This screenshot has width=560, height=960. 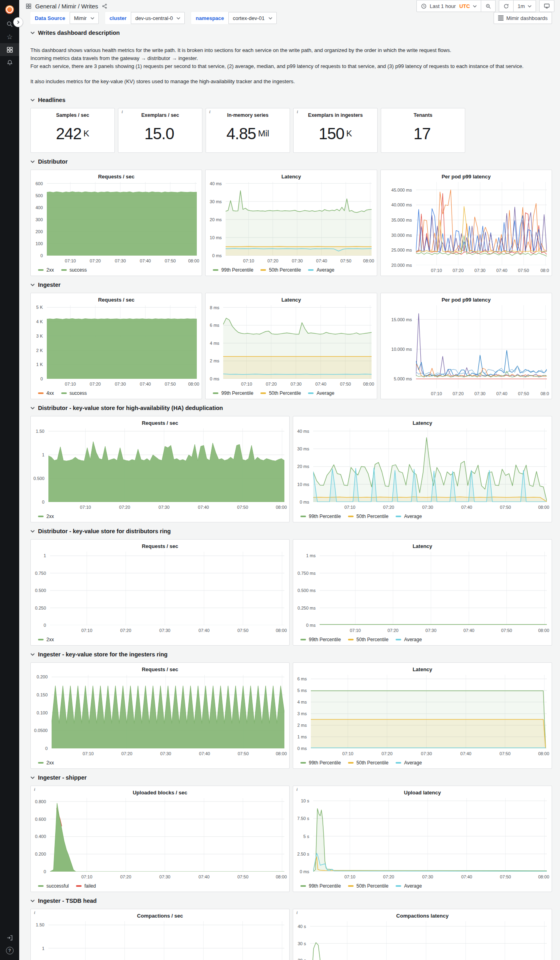 What do you see at coordinates (66, 6) in the screenshot?
I see `breadcrumb: General / Mimir / Writes` at bounding box center [66, 6].